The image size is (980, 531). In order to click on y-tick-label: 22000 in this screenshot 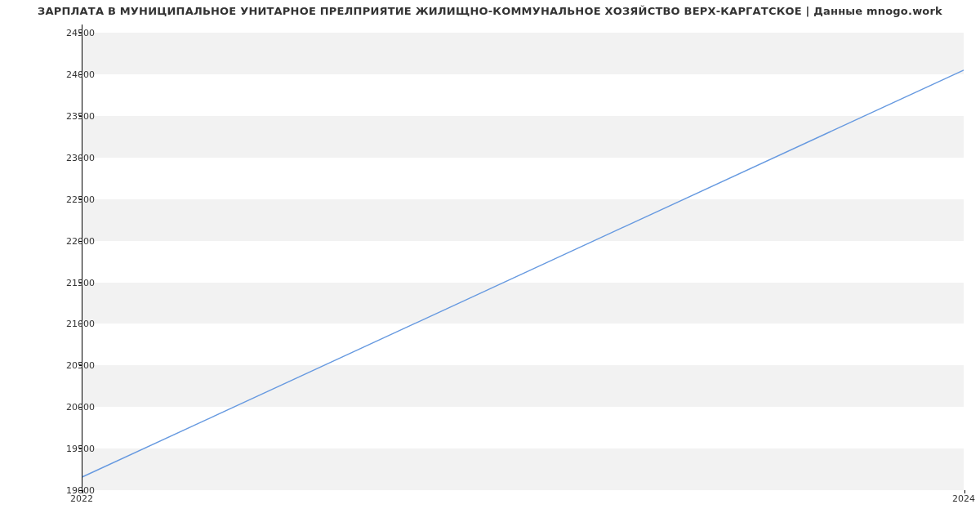, I will do `click(70, 240)`.